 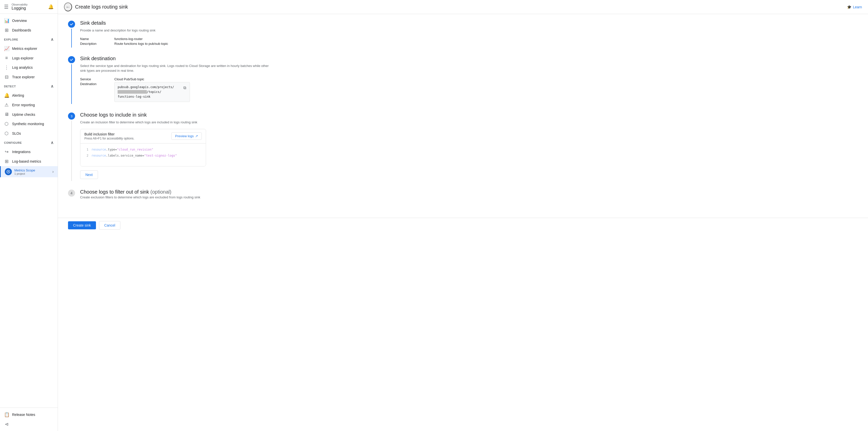 I want to click on sidebar-item-slos: ⬡ SLOs, so click(x=27, y=133).